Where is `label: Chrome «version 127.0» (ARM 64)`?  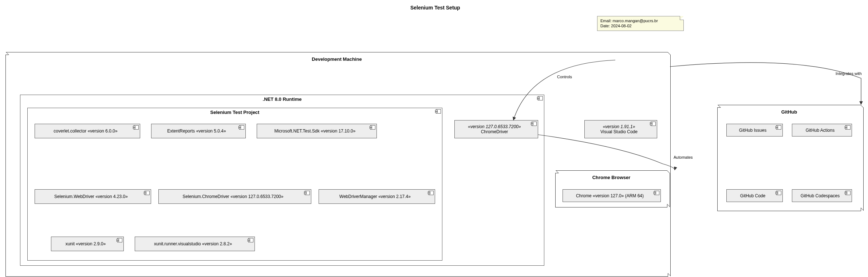 label: Chrome «version 127.0» (ARM 64) is located at coordinates (610, 196).